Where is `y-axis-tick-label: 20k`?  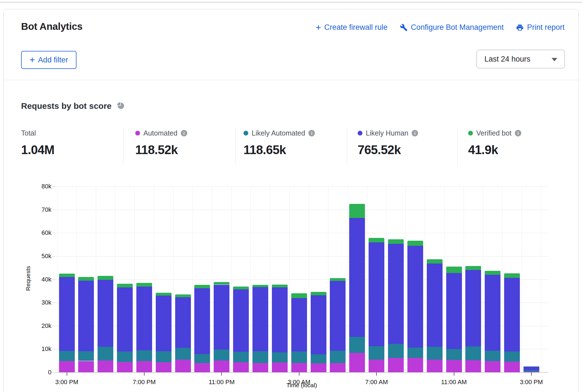 y-axis-tick-label: 20k is located at coordinates (35, 326).